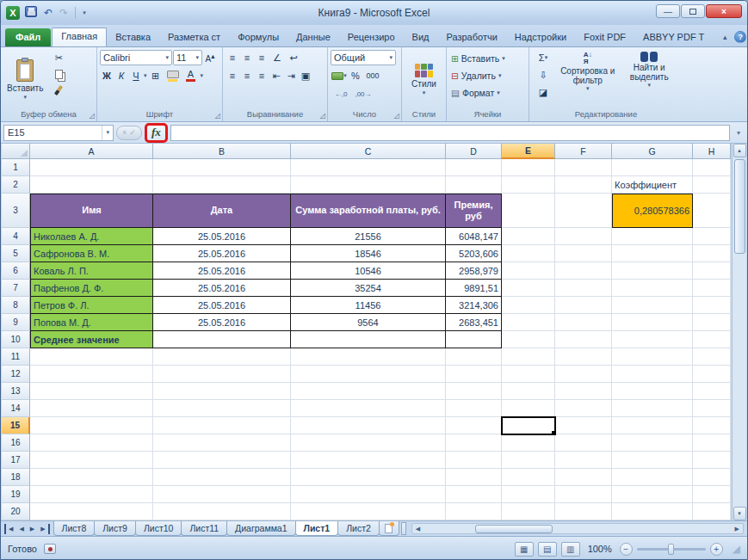 The height and width of the screenshot is (560, 748). Describe the element at coordinates (276, 76) in the screenshot. I see `decrease-indent-button: ⇤` at that location.